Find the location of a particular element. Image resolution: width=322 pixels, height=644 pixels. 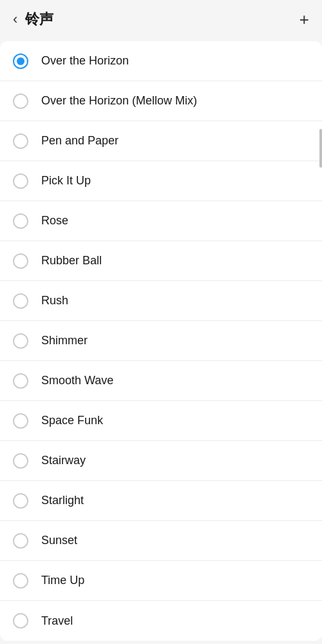

ringtone-label: Stairway is located at coordinates (63, 460).